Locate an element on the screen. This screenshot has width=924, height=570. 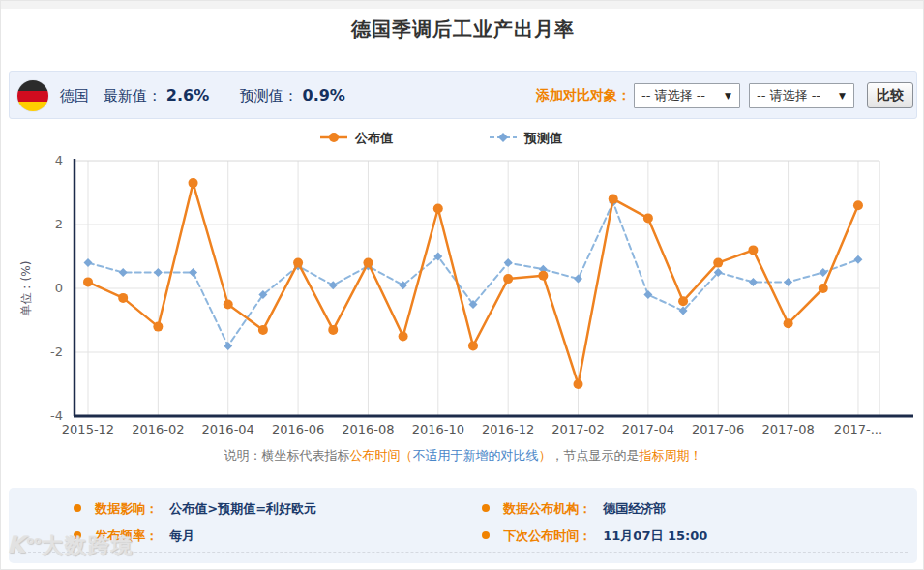
flag-stripe-red is located at coordinates (33, 97).